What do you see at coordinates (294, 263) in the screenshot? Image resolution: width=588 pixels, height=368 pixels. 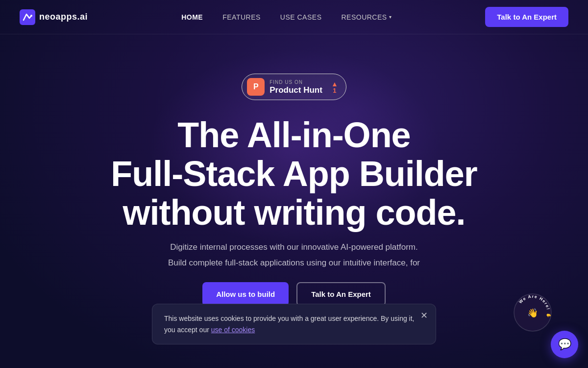 I see `hero-subtext2: Build complete full-stack applications u…` at bounding box center [294, 263].